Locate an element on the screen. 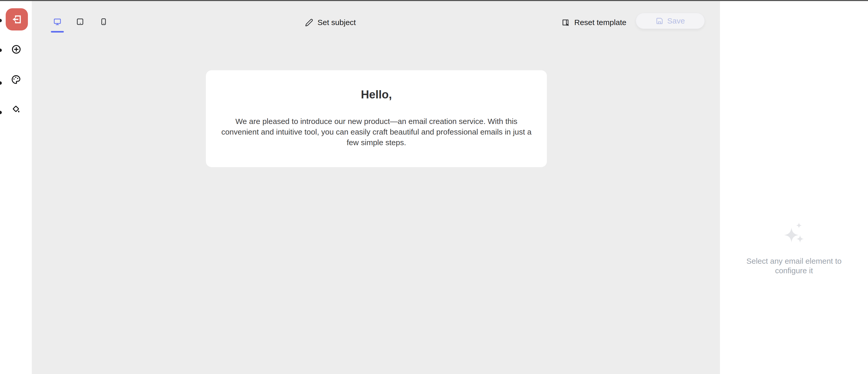 The width and height of the screenshot is (868, 374). plus-circle-icon is located at coordinates (16, 49).